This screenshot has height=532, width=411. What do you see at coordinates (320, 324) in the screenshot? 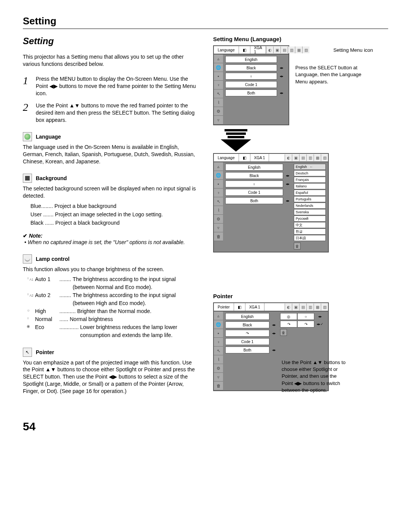
I see `nav-arrows-icon: ◂▸✓` at bounding box center [320, 324].